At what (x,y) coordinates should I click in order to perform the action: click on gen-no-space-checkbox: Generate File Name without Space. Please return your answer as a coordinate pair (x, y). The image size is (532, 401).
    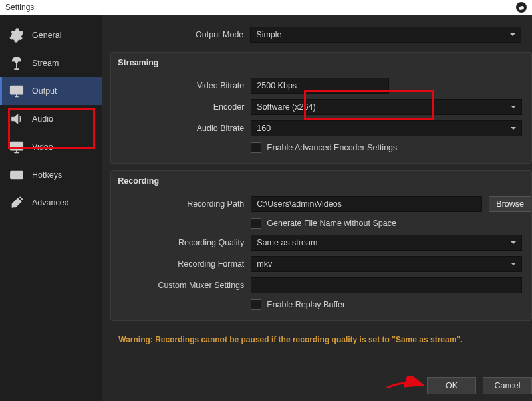
    Looking at the image, I should click on (391, 223).